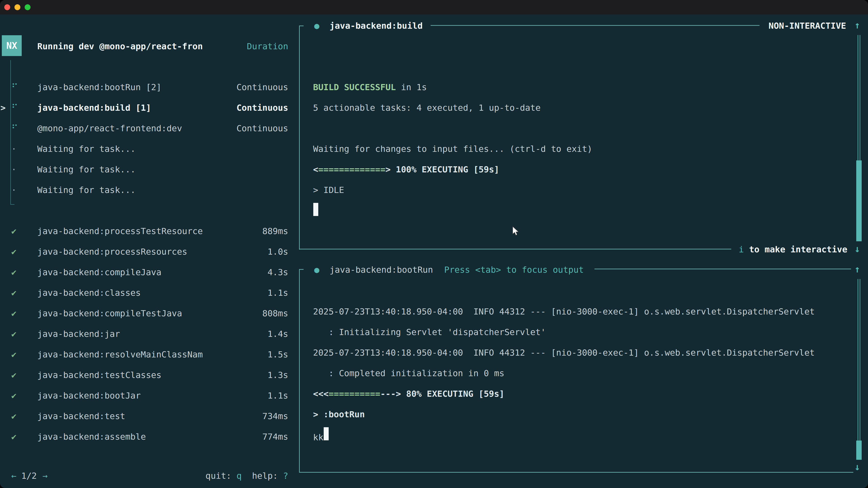 The width and height of the screenshot is (868, 488). Describe the element at coordinates (859, 360) in the screenshot. I see `bootrun-scrollbar-track` at that location.